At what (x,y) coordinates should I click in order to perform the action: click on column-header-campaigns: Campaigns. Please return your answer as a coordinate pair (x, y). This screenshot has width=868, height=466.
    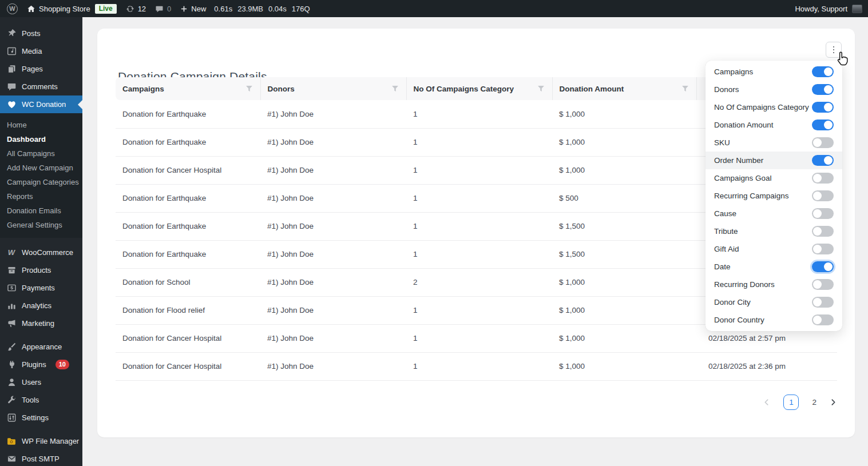
    Looking at the image, I should click on (188, 89).